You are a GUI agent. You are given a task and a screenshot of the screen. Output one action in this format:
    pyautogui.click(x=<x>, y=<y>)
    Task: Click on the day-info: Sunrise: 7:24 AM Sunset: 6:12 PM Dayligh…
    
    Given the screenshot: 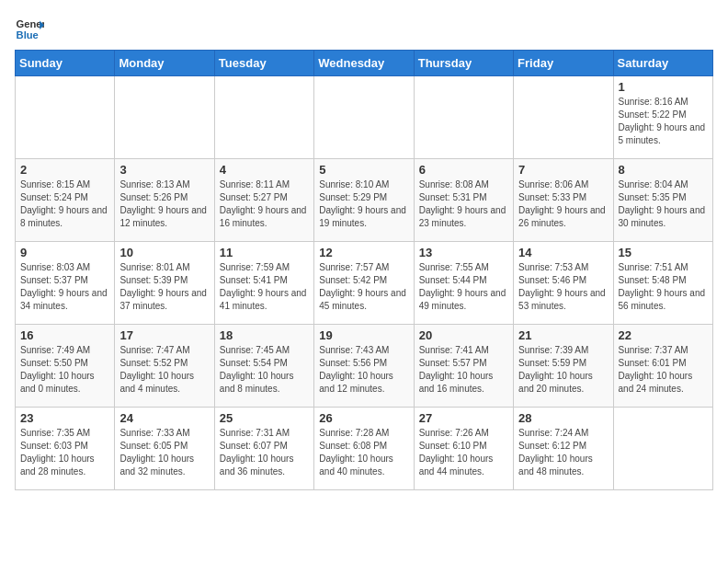 What is the action you would take?
    pyautogui.click(x=563, y=453)
    